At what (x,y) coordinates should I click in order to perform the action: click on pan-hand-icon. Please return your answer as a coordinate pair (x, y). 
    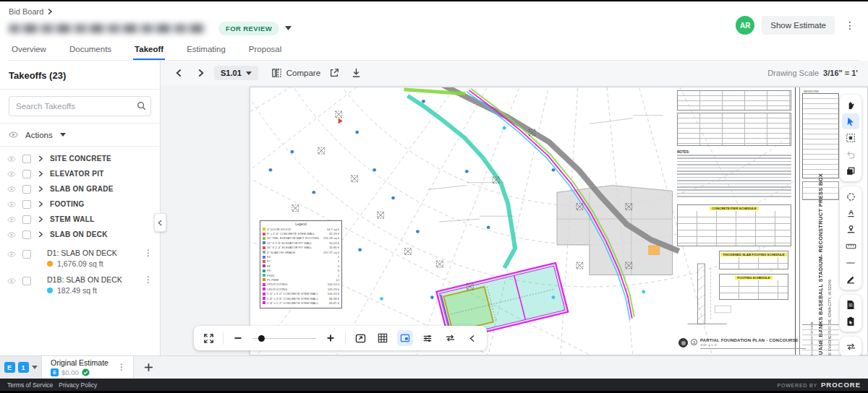
    Looking at the image, I should click on (851, 105).